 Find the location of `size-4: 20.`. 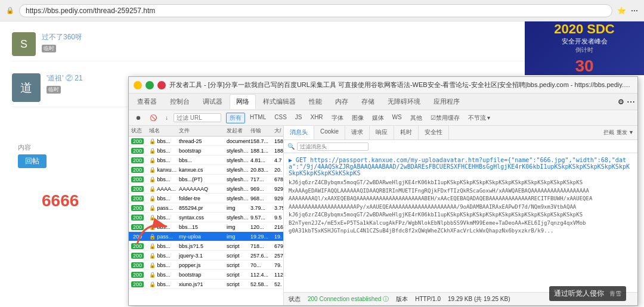

size-4: 20. is located at coordinates (279, 170).